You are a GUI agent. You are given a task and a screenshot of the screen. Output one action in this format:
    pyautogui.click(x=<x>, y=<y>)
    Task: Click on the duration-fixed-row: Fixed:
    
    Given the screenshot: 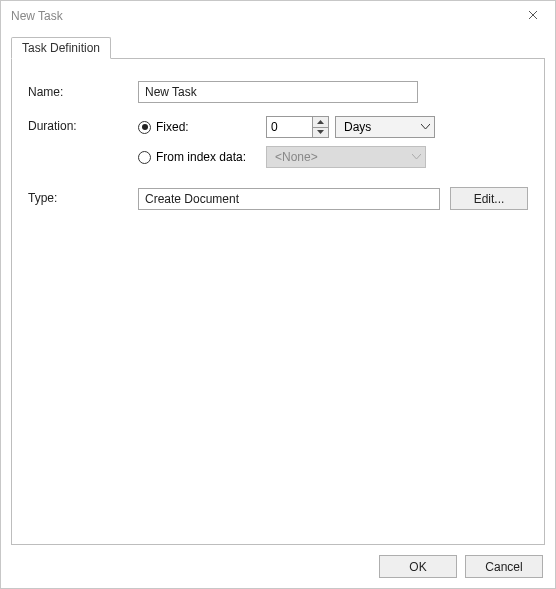 What is the action you would take?
    pyautogui.click(x=333, y=127)
    